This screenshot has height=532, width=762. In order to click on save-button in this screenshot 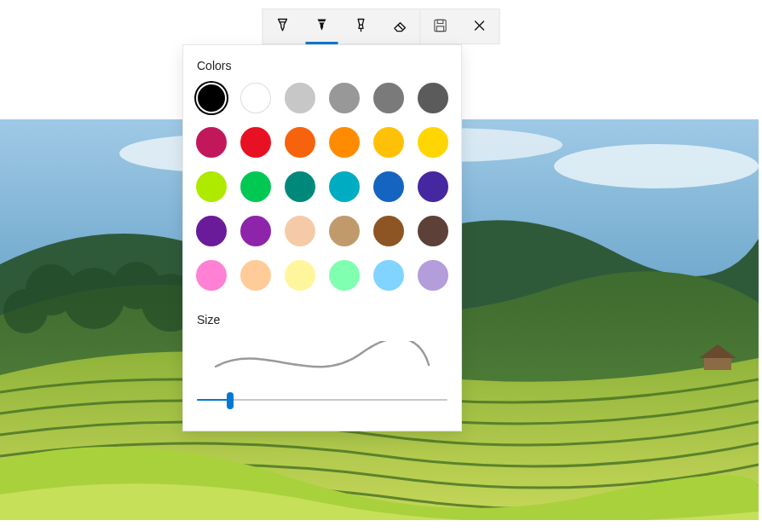, I will do `click(441, 26)`.